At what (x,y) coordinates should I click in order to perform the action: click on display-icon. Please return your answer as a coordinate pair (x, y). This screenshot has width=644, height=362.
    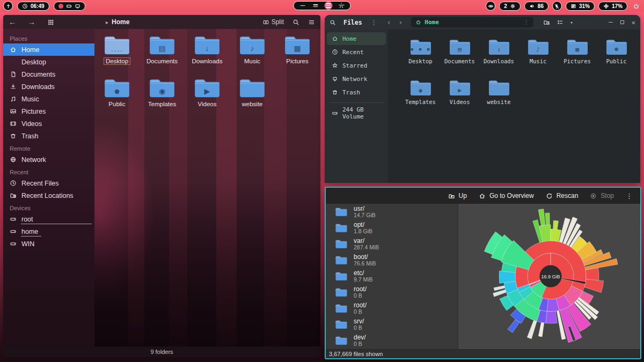
    Looking at the image, I should click on (77, 6).